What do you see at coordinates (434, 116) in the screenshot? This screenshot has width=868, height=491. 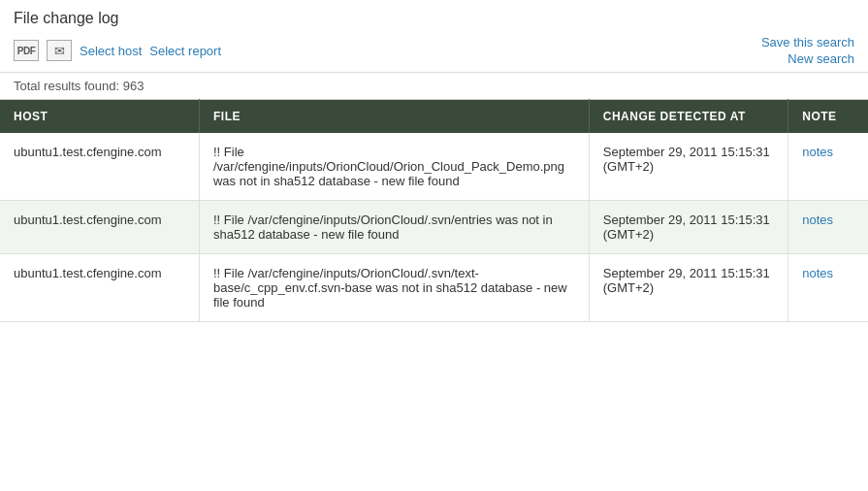 I see `table-header-row: HOST FILE CHANGE DETECTED AT NOTE` at bounding box center [434, 116].